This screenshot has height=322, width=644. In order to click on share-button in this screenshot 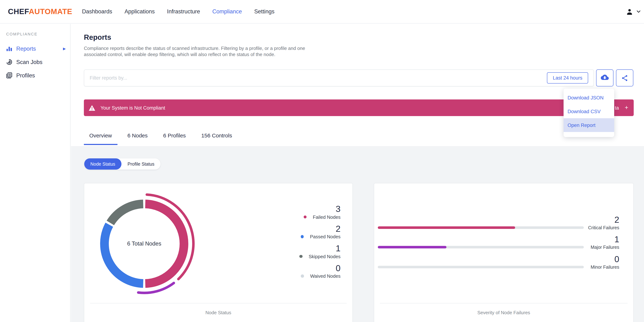, I will do `click(624, 78)`.